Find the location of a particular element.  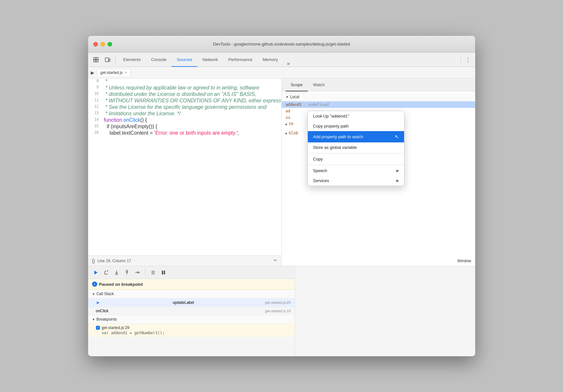

window-title: DevTools - googlechrome.github.io/devtoo… is located at coordinates (281, 44).